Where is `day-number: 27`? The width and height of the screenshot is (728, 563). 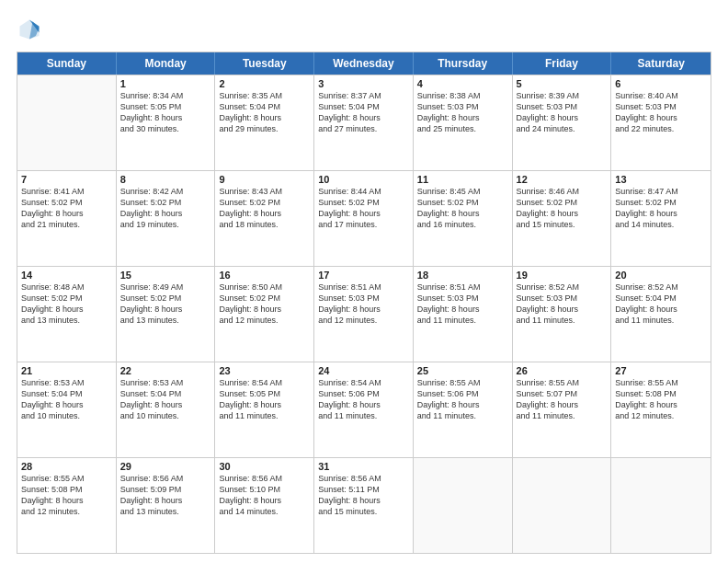 day-number: 27 is located at coordinates (661, 371).